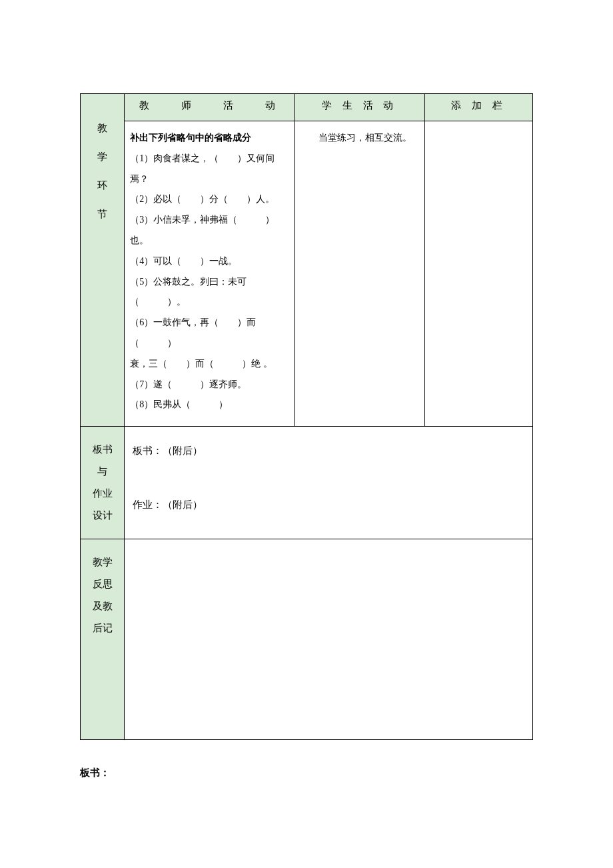 This screenshot has height=868, width=613. Describe the element at coordinates (360, 139) in the screenshot. I see `student-activity-text: 当堂练习，相互交流。` at that location.